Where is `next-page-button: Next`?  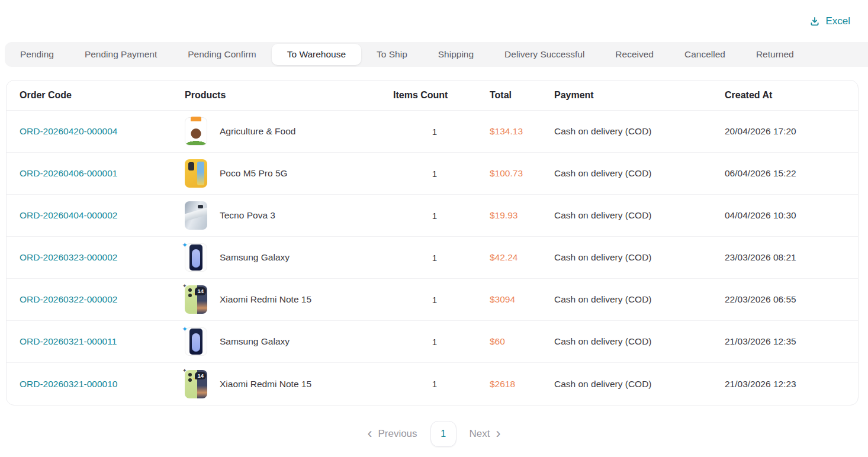 next-page-button: Next is located at coordinates (486, 434).